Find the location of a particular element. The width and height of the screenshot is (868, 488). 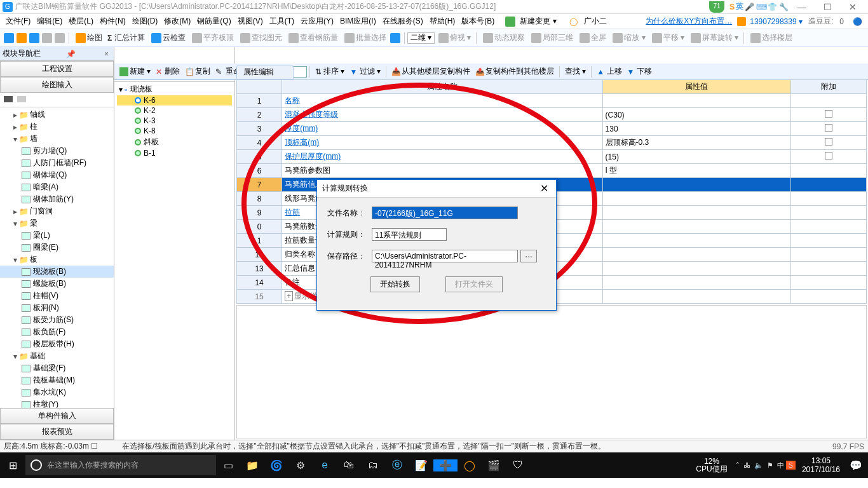

menu-edit: 编辑(E) is located at coordinates (50, 22).